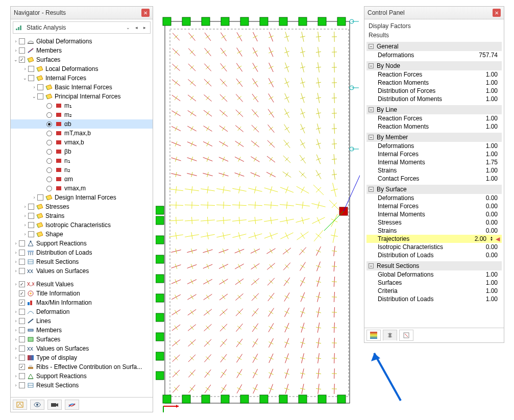 This screenshot has width=514, height=420. What do you see at coordinates (434, 266) in the screenshot?
I see `group-header: −Result Sections` at bounding box center [434, 266].